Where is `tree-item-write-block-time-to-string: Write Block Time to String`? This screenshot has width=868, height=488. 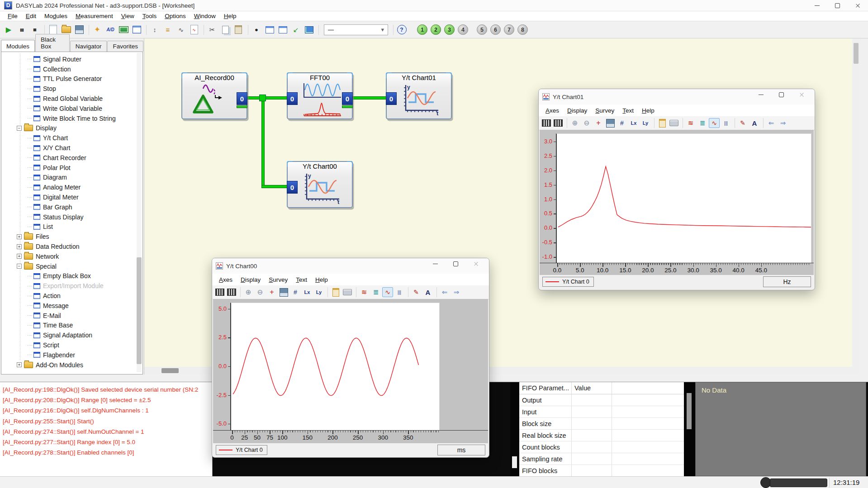 tree-item-write-block-time-to-string: Write Block Time to String is located at coordinates (72, 118).